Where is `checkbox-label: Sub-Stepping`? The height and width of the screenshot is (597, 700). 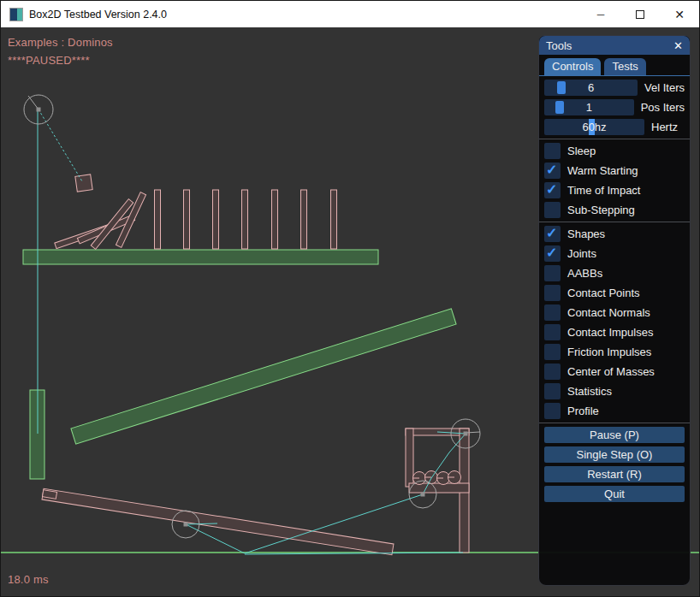
checkbox-label: Sub-Stepping is located at coordinates (601, 210).